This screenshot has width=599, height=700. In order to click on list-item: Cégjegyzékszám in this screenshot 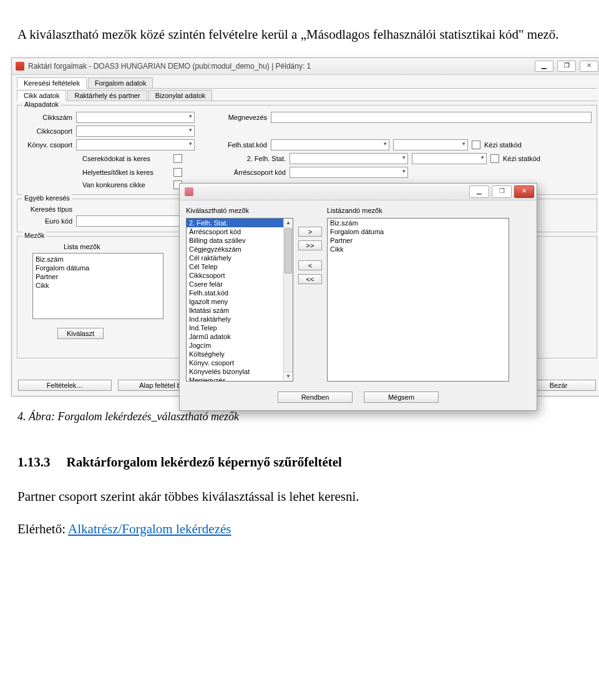, I will do `click(240, 249)`.